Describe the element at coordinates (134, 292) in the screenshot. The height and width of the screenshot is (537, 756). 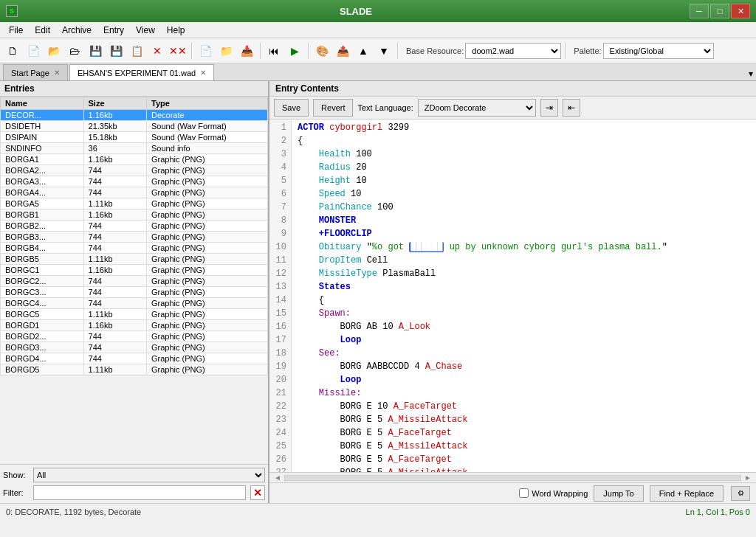
I see `table-row: BORGC3...744Graphic (PNG)` at that location.